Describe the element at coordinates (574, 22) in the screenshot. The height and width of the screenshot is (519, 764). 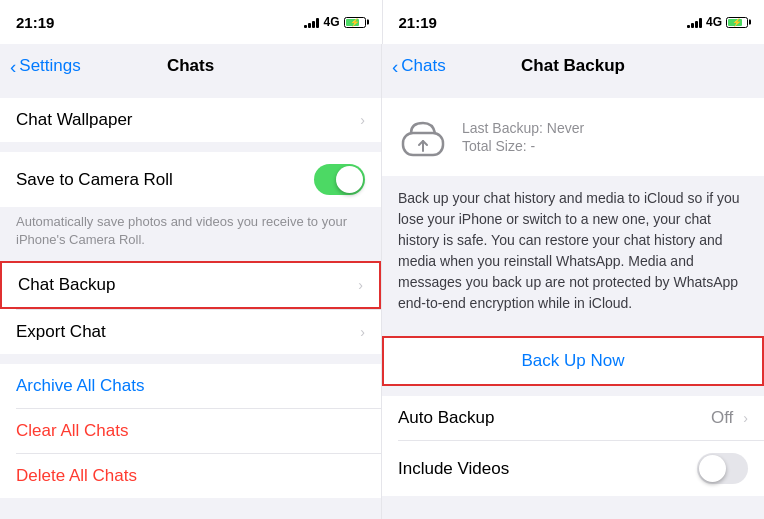
I see `right-status-bar: 21:19 4G ⚡` at that location.